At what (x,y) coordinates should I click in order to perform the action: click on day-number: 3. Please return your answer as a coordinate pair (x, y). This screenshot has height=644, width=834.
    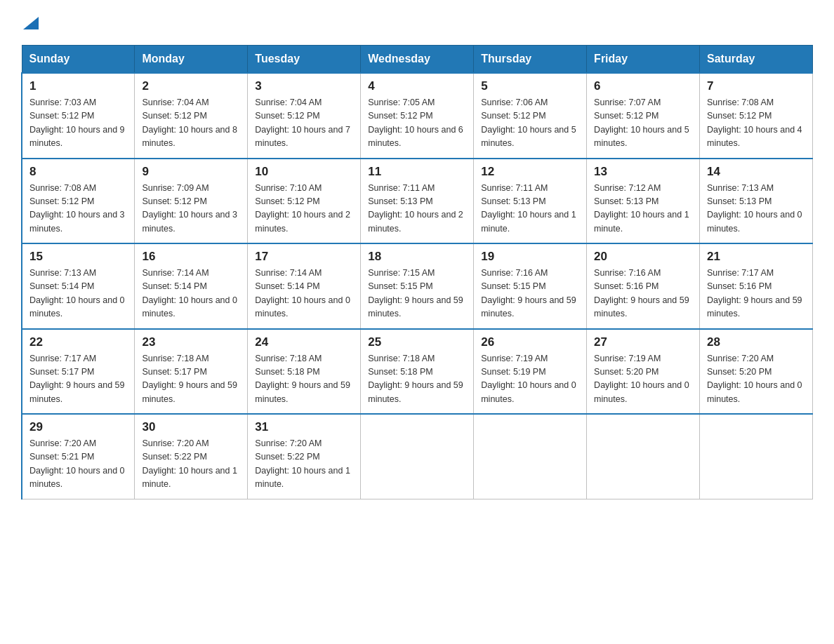
    Looking at the image, I should click on (304, 86).